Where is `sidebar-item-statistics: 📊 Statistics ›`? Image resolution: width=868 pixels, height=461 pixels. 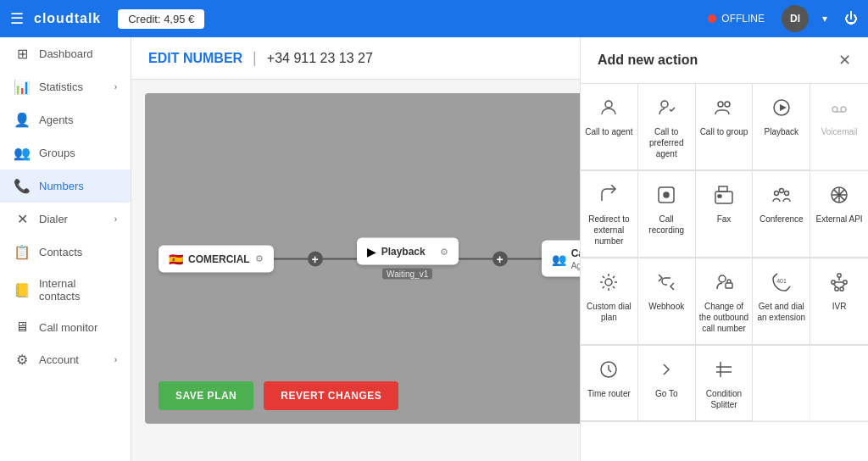 sidebar-item-statistics: 📊 Statistics › is located at coordinates (65, 86).